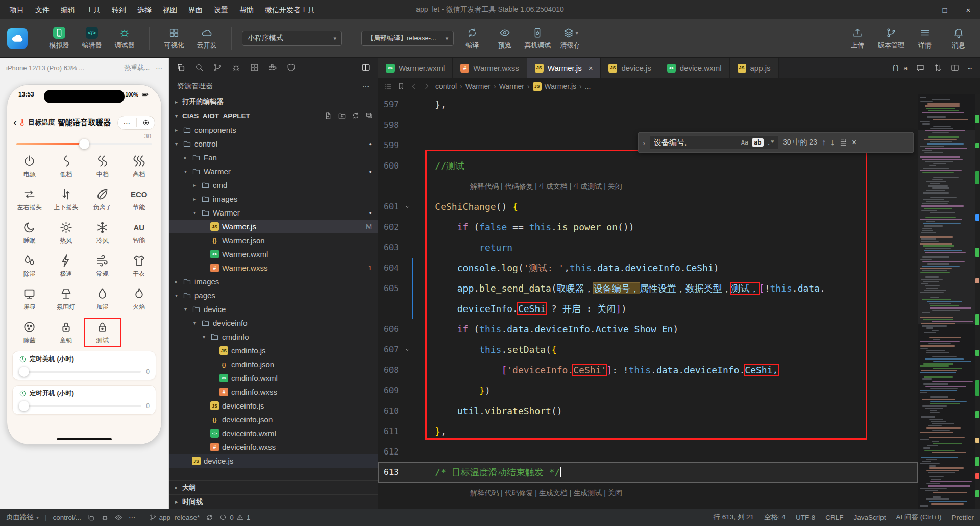 This screenshot has width=980, height=526. What do you see at coordinates (274, 392) in the screenshot?
I see `tree-item-cmdinfo.wxss: #cmdinfo.wxss` at bounding box center [274, 392].